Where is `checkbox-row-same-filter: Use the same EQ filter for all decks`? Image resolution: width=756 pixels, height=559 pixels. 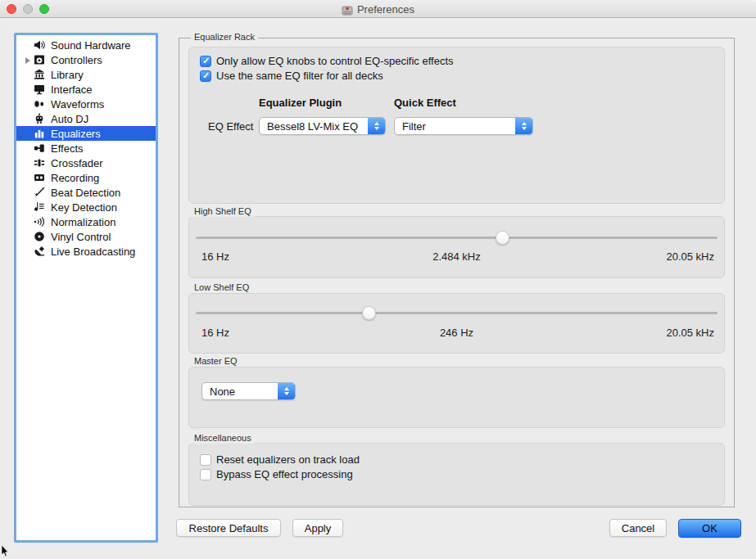
checkbox-row-same-filter: Use the same EQ filter for all decks is located at coordinates (292, 75).